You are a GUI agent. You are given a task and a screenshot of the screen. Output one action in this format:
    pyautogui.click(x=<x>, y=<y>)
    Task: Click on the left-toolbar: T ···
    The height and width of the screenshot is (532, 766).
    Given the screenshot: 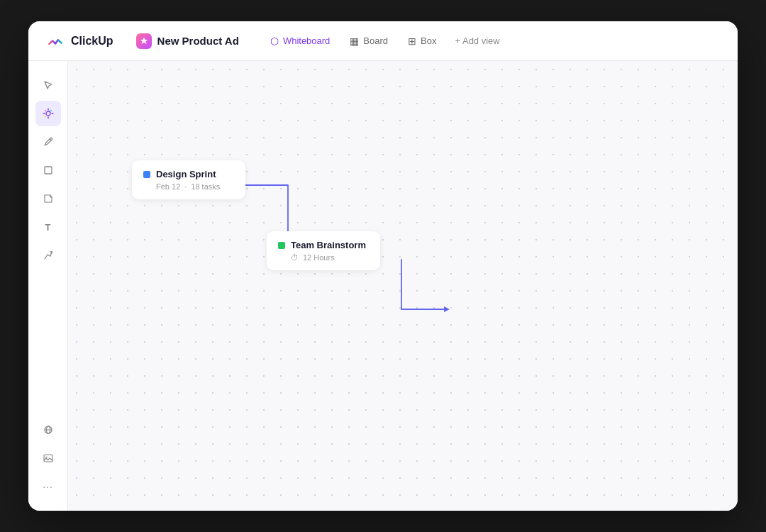 What is the action you would take?
    pyautogui.click(x=48, y=286)
    